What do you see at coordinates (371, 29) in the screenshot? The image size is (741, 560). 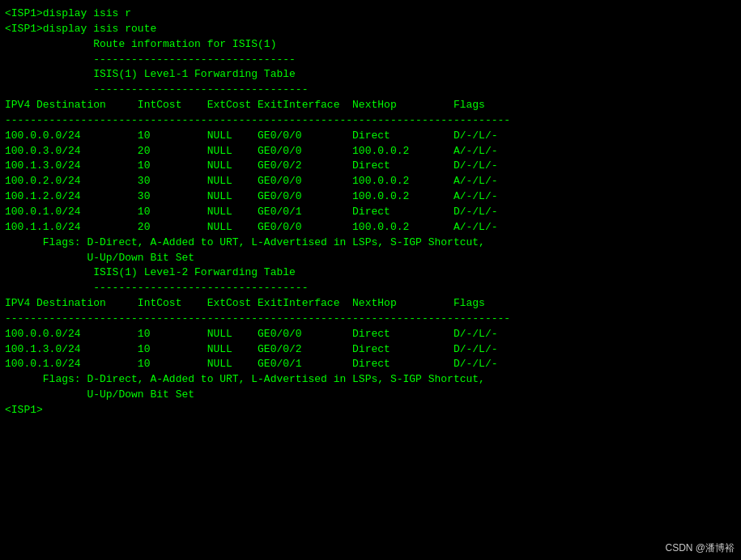 I see `terminal-line: <ISP1>display isis route` at bounding box center [371, 29].